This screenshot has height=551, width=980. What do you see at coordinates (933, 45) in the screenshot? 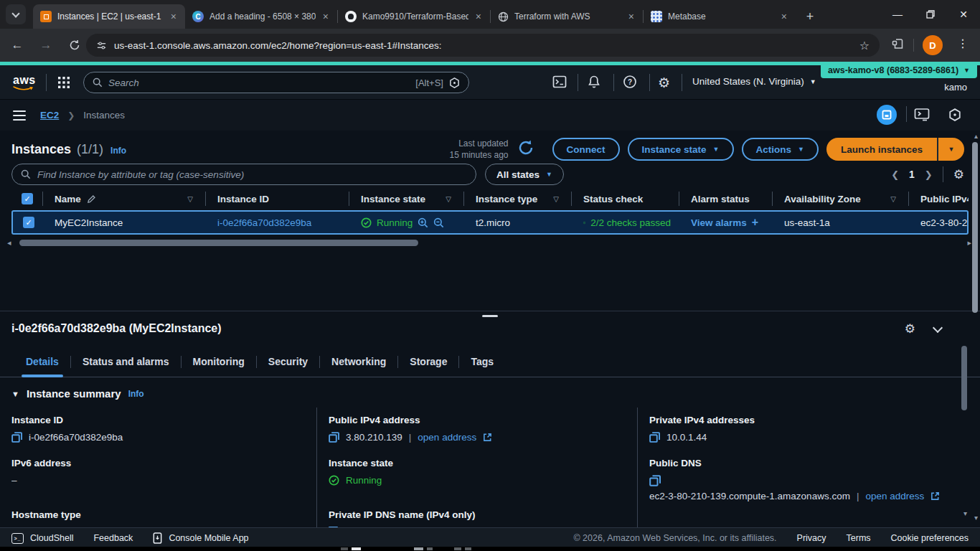
I see `profile-avatar: D` at bounding box center [933, 45].